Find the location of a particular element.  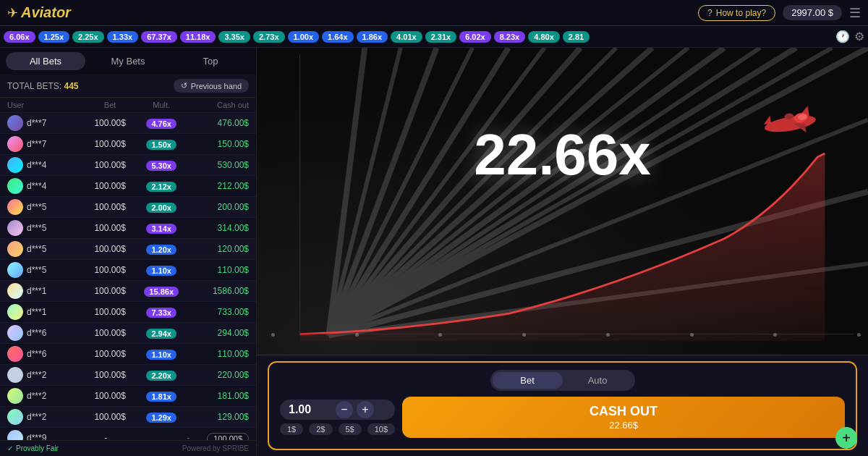

multiplier-badge-16: 2.81 is located at coordinates (576, 37).